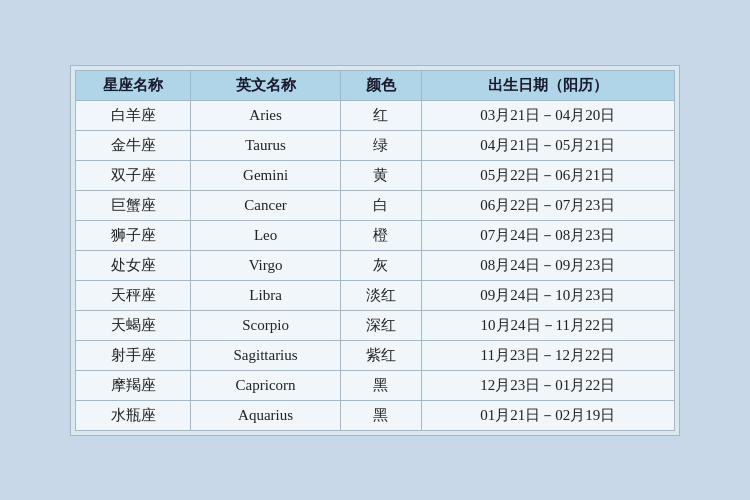  Describe the element at coordinates (134, 415) in the screenshot. I see `cell-zh: 水瓶座` at that location.